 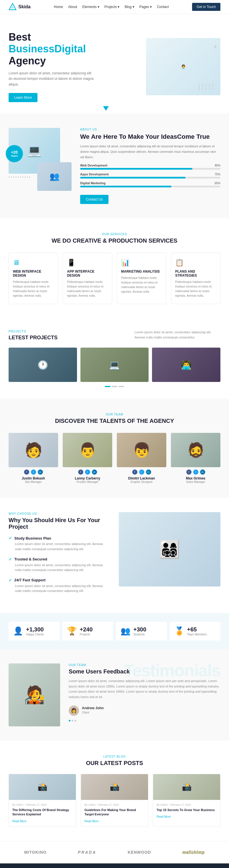 What do you see at coordinates (86, 631) in the screenshot?
I see `stat-projects-info: +240 Projects` at bounding box center [86, 631].